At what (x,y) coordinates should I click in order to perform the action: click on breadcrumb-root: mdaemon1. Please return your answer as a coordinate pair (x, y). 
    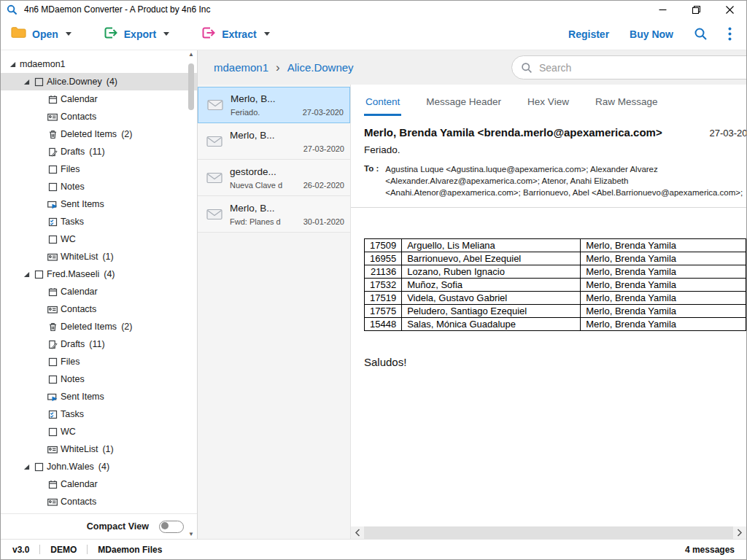
    Looking at the image, I should click on (241, 67).